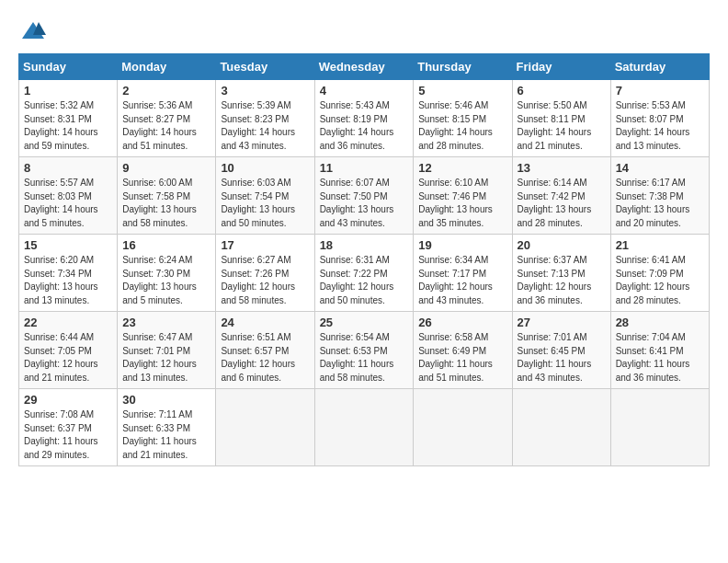  What do you see at coordinates (265, 203) in the screenshot?
I see `day-info: Sunrise: 6:03 AM Sunset: 7:54 PM Dayligh…` at bounding box center [265, 203].